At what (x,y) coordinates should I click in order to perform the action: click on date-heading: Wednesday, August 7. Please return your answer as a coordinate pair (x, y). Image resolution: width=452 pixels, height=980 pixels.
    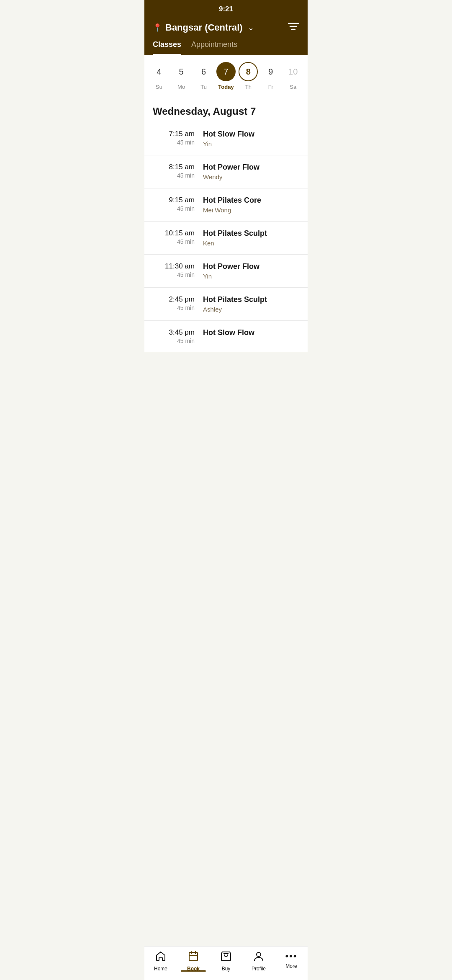
    Looking at the image, I should click on (226, 110).